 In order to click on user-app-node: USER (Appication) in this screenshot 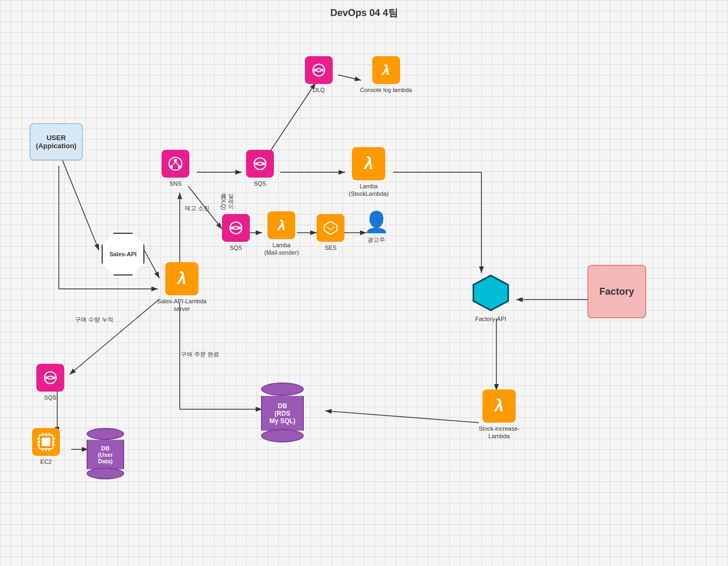, I will do `click(56, 142)`.